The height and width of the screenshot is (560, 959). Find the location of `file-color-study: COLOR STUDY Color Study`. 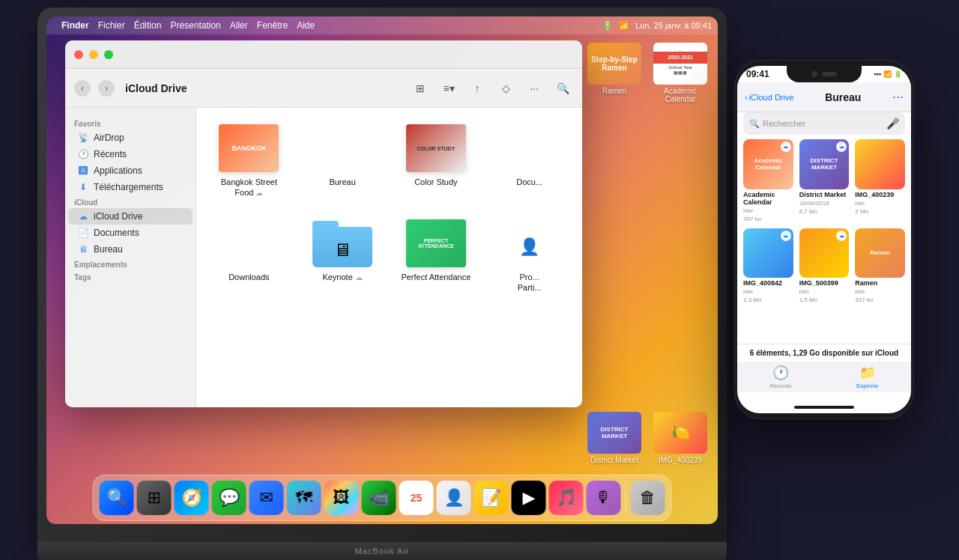

file-color-study: COLOR STUDY Color Study is located at coordinates (436, 162).